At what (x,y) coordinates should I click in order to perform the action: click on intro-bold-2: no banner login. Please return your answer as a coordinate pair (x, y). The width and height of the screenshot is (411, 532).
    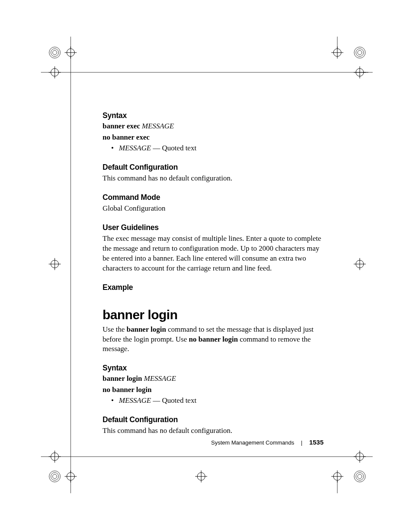
    Looking at the image, I should click on (213, 339).